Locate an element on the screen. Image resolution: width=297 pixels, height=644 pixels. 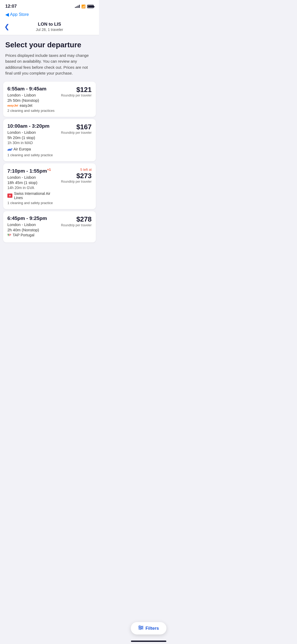
app-store-label: App Store is located at coordinates (20, 15).